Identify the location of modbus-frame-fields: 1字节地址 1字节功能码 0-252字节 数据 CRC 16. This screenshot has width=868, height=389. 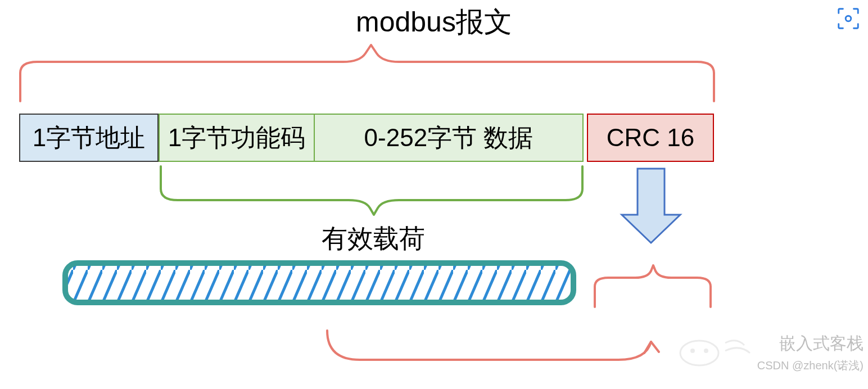
(367, 138).